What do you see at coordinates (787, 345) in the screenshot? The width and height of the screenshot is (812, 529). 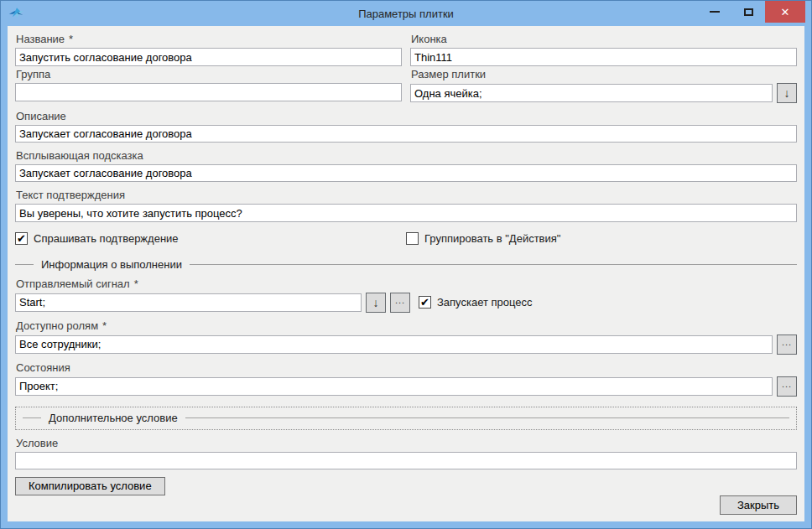 I see `roles-browse-button: ...` at bounding box center [787, 345].